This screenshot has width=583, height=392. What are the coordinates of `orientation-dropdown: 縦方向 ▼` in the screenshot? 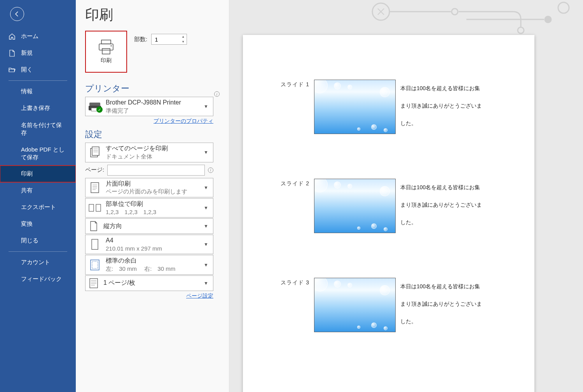 It's located at (149, 226).